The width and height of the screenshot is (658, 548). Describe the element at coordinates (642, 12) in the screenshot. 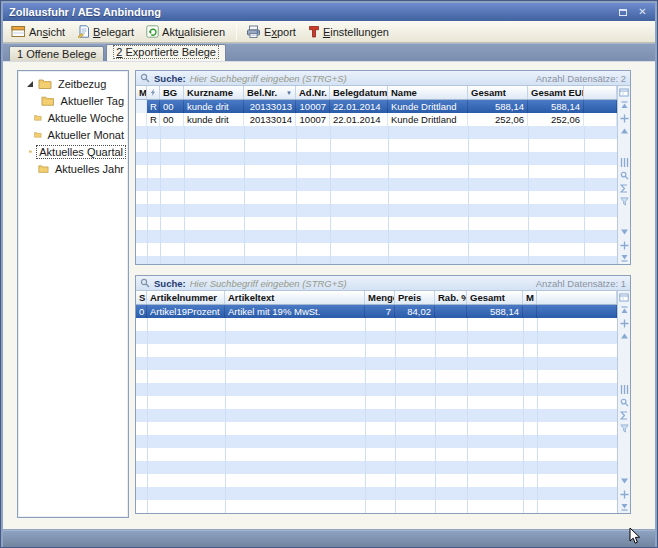

I see `close-button: ✕` at that location.